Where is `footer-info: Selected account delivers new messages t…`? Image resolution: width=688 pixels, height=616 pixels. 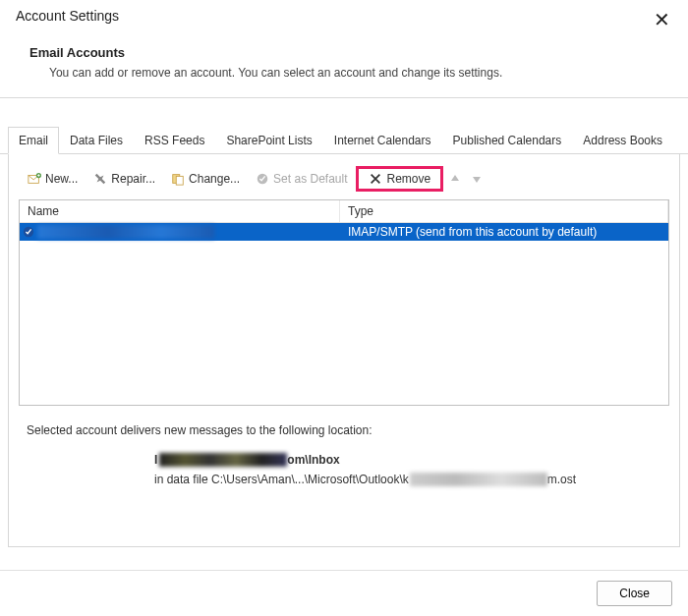
footer-info: Selected account delivers new messages t… is located at coordinates (344, 451).